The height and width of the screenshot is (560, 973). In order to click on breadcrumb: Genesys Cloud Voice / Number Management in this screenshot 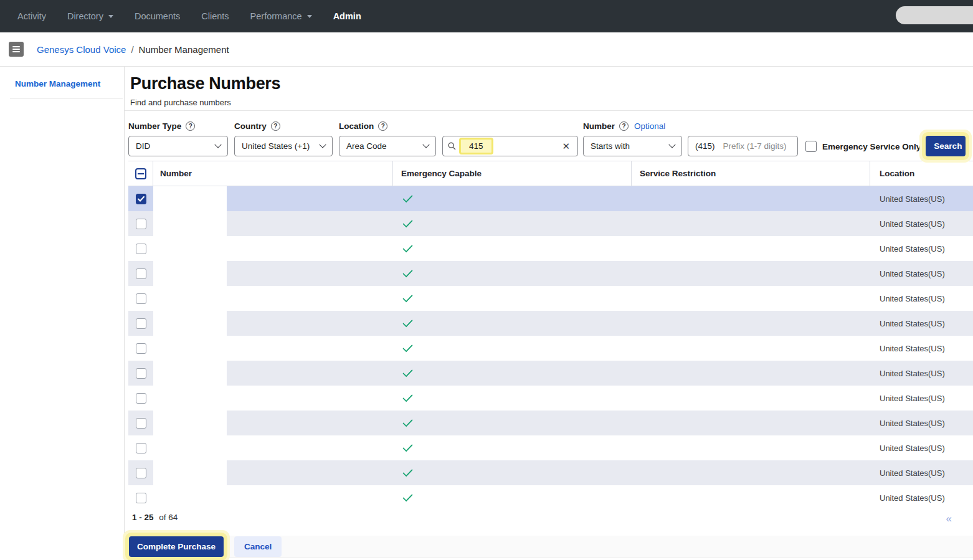, I will do `click(486, 50)`.